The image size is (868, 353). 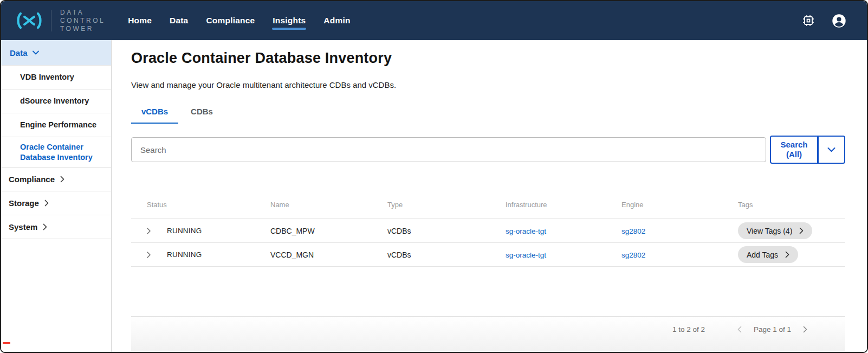 I want to click on tab-cdbs: CDBs, so click(x=202, y=114).